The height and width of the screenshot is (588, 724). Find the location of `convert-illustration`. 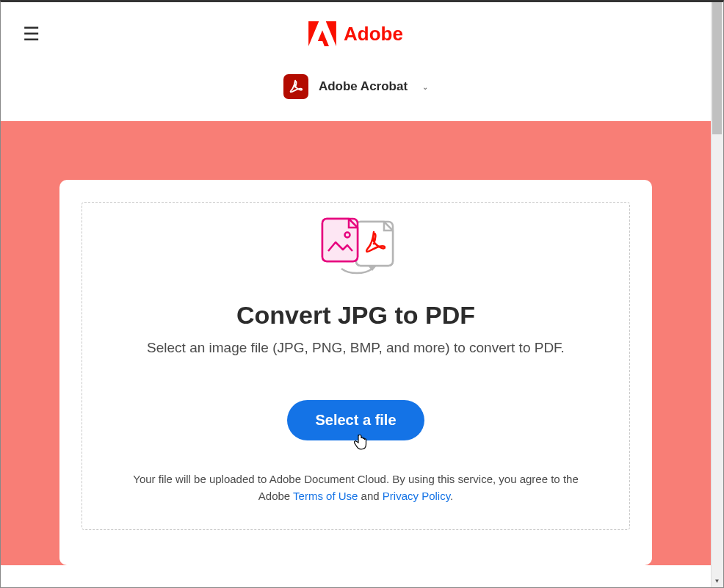

convert-illustration is located at coordinates (355, 250).